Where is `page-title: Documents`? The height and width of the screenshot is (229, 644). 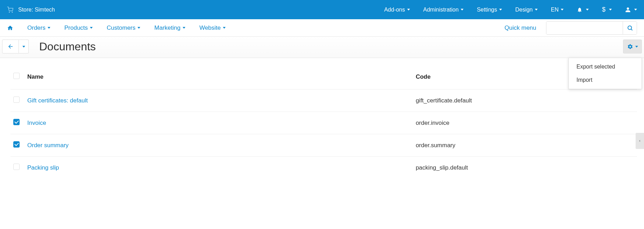 page-title: Documents is located at coordinates (68, 47).